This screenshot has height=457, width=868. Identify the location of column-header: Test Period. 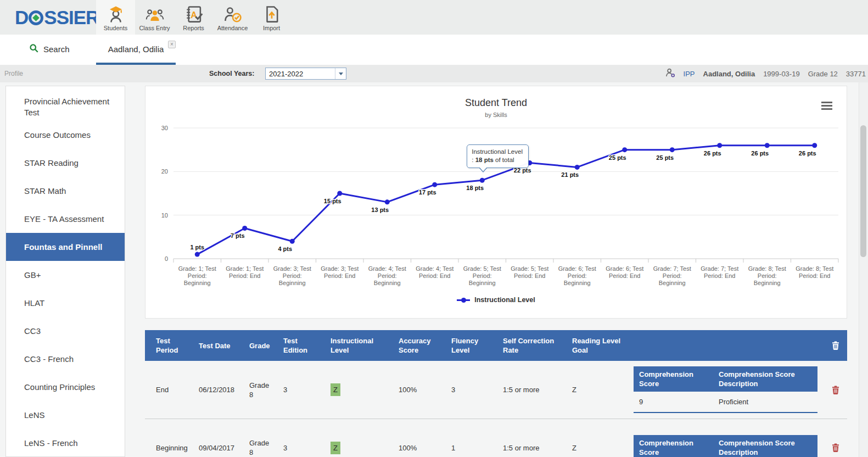
(166, 345).